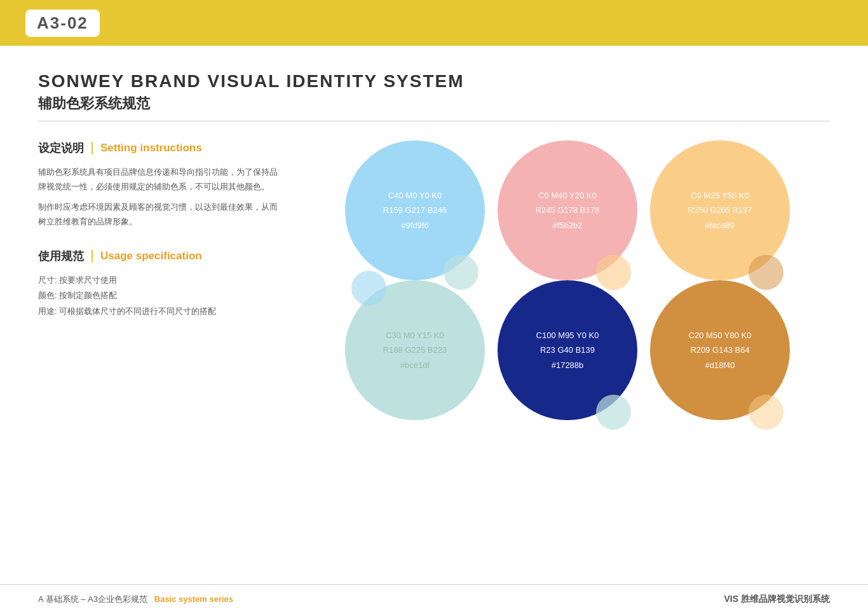 This screenshot has width=868, height=614. What do you see at coordinates (159, 148) in the screenshot?
I see `setting-heading: 设定说明 Setting instructions` at bounding box center [159, 148].